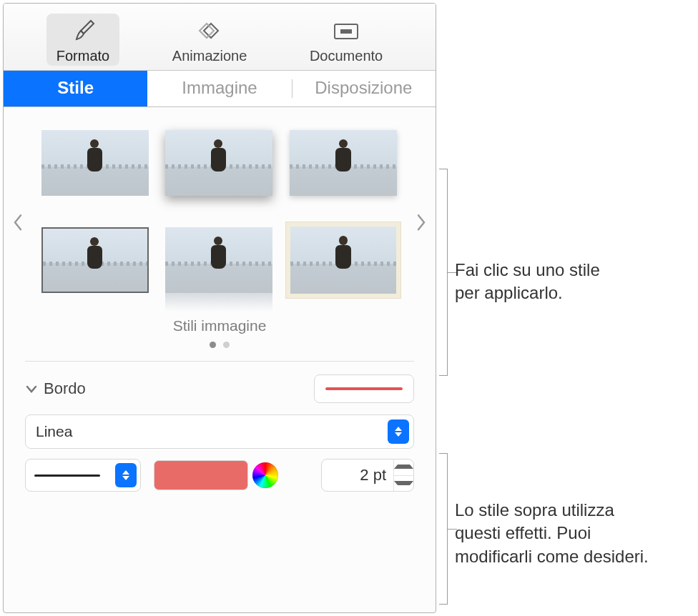  I want to click on border-color-group, so click(216, 475).